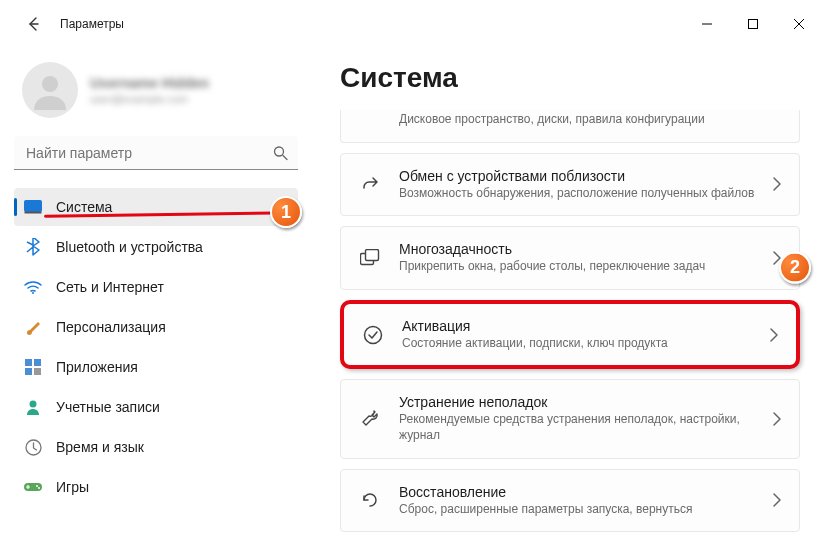  Describe the element at coordinates (570, 185) in the screenshot. I see `card-nearby-sharing: Обмен с устройствами поблизости Возможно…` at that location.